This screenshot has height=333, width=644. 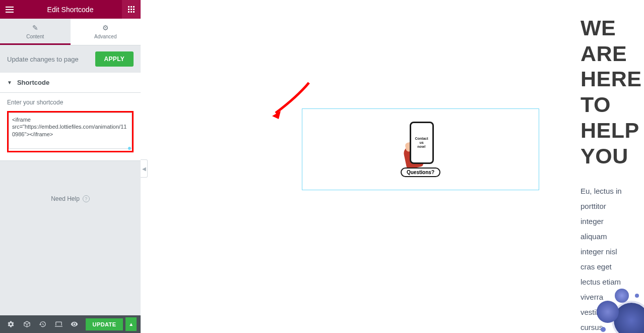 I want to click on phone-text-line: now!, so click(x=421, y=147).